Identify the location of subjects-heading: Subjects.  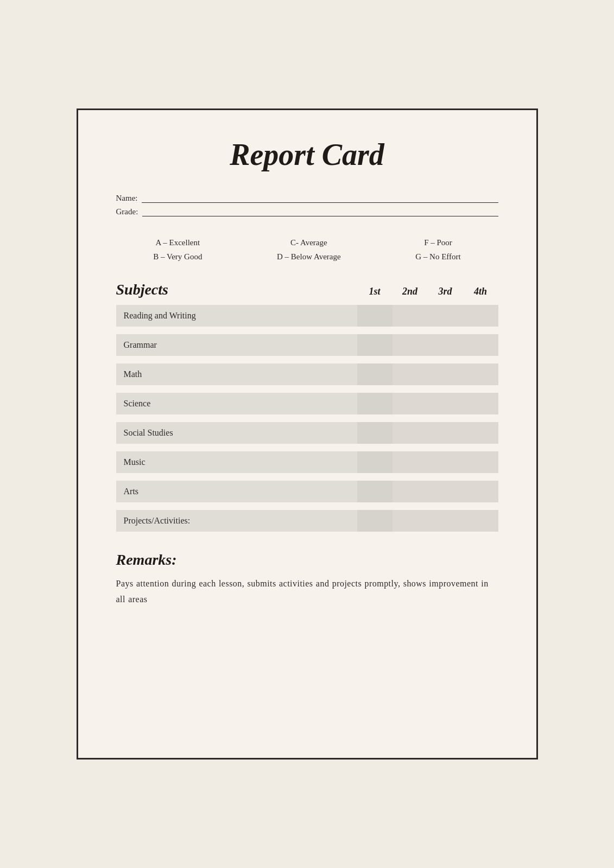
(237, 290).